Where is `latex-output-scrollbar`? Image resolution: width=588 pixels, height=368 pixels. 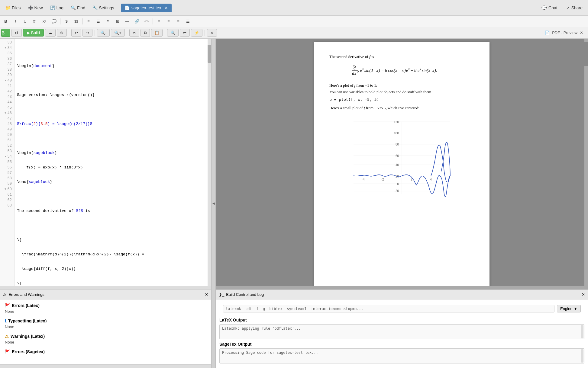 latex-output-scrollbar is located at coordinates (582, 332).